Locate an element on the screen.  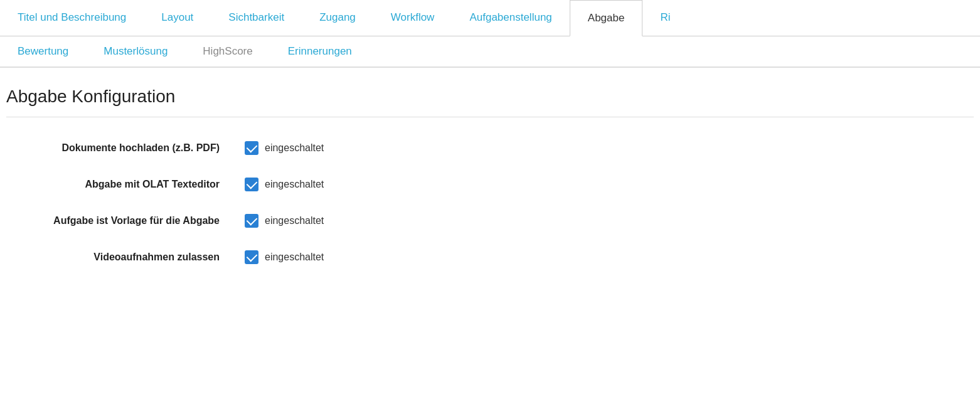
checkbox-dokumente is located at coordinates (252, 148).